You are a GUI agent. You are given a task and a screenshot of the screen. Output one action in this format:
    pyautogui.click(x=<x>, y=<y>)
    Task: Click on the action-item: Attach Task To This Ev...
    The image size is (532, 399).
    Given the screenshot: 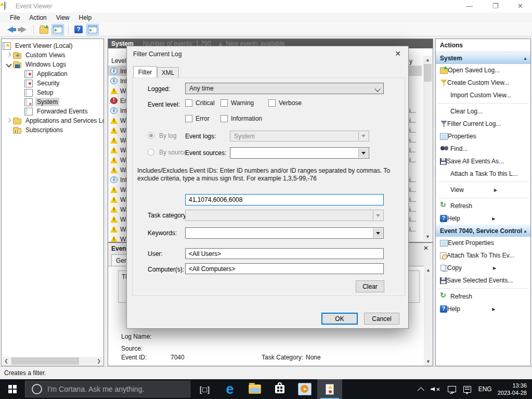 What is the action you would take?
    pyautogui.click(x=483, y=255)
    